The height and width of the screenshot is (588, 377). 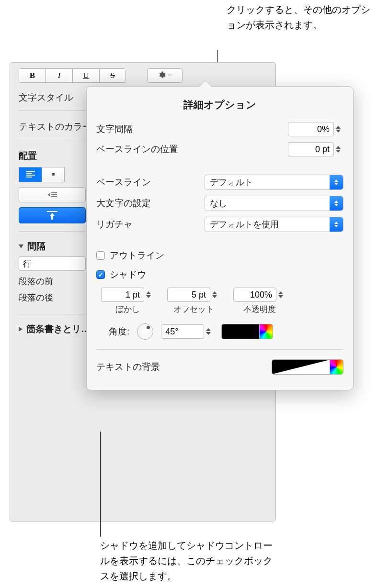 I want to click on baseline-position-stepper, so click(x=316, y=149).